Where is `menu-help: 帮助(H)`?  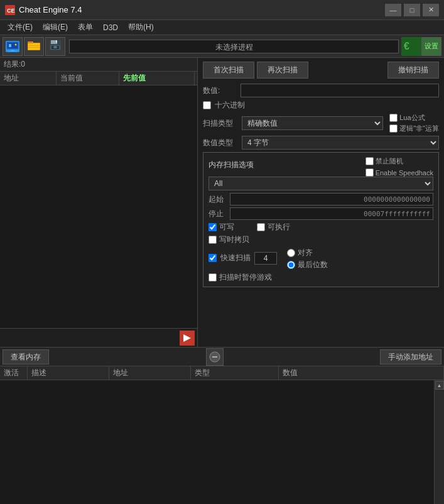
menu-help: 帮助(H) is located at coordinates (141, 28).